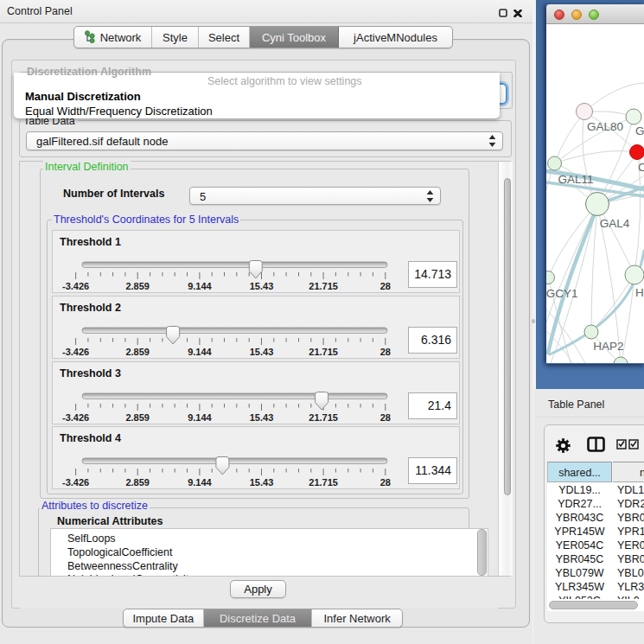 Image resolution: width=644 pixels, height=644 pixels. What do you see at coordinates (562, 294) in the screenshot?
I see `svg-text: GCY1` at bounding box center [562, 294].